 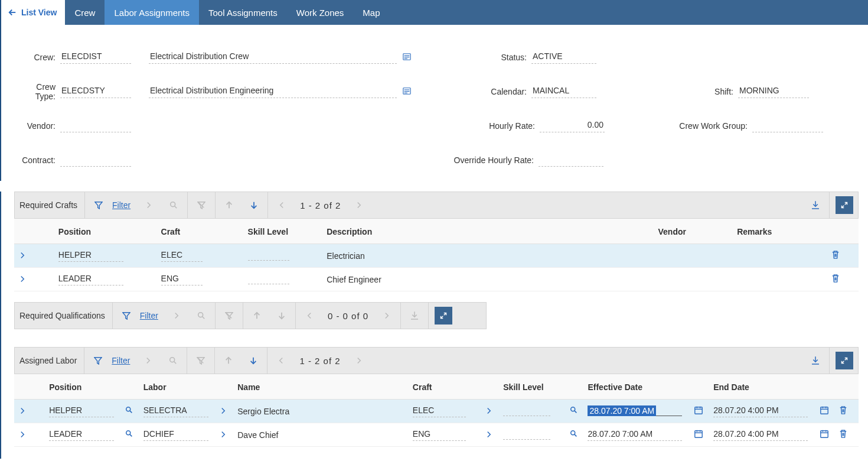 I want to click on hourly-rate-field: 0.00, so click(x=572, y=126).